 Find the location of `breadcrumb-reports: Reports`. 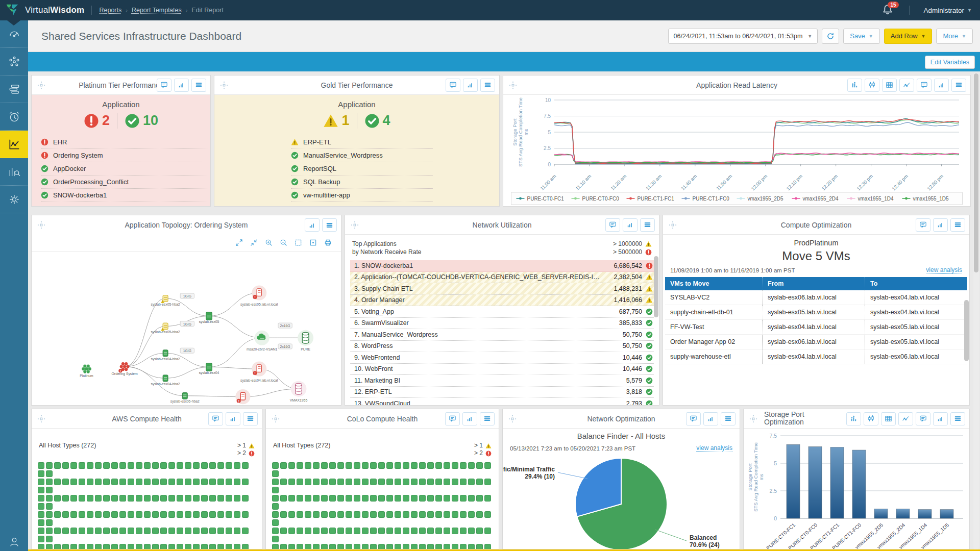

breadcrumb-reports: Reports is located at coordinates (110, 10).